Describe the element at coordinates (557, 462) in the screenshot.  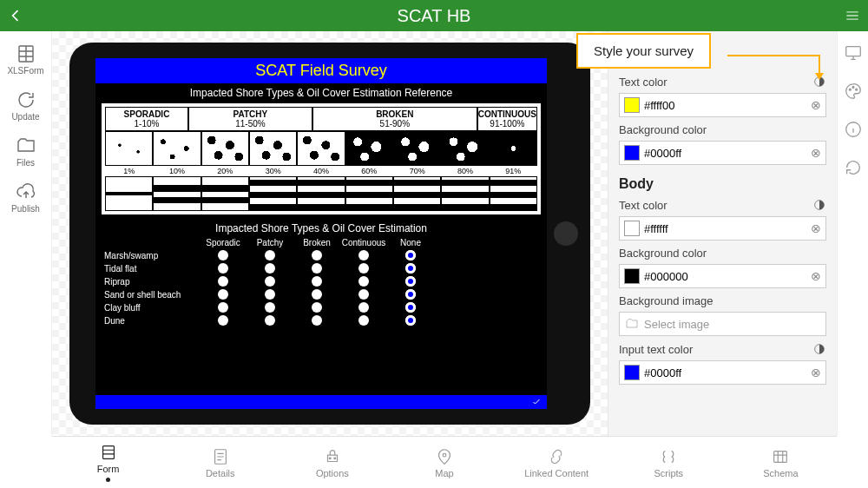
I see `tab-linked-content: Linked Content` at that location.